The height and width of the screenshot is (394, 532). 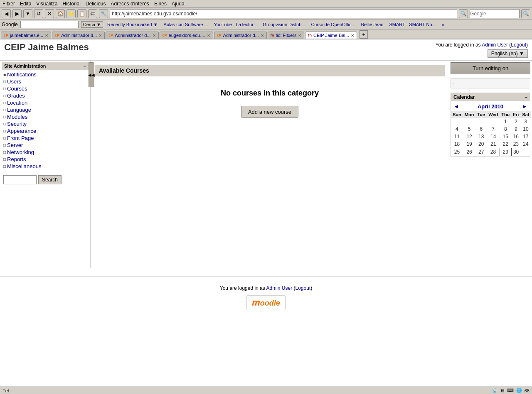 I want to click on search-input, so click(x=20, y=180).